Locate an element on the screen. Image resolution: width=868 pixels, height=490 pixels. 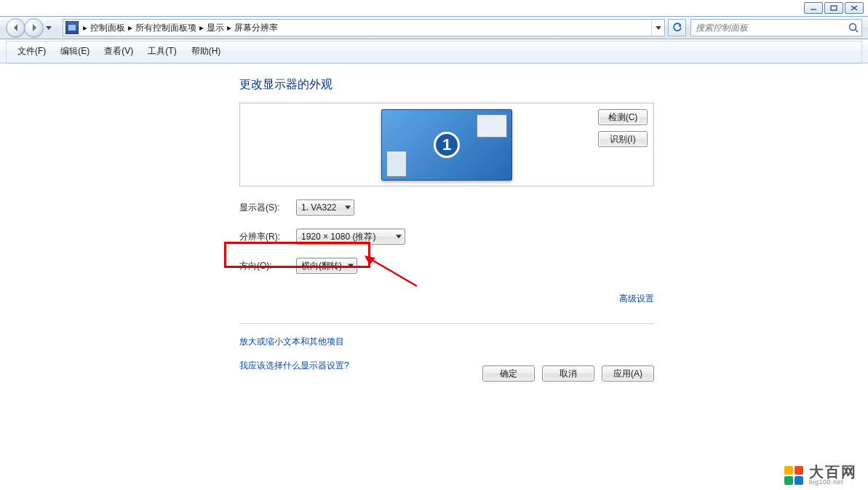
advanced-row: 高级设置 is located at coordinates (447, 300).